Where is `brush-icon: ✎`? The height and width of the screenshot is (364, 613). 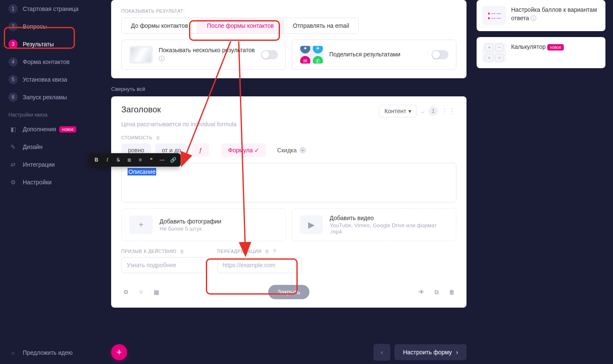 brush-icon: ✎ is located at coordinates (13, 147).